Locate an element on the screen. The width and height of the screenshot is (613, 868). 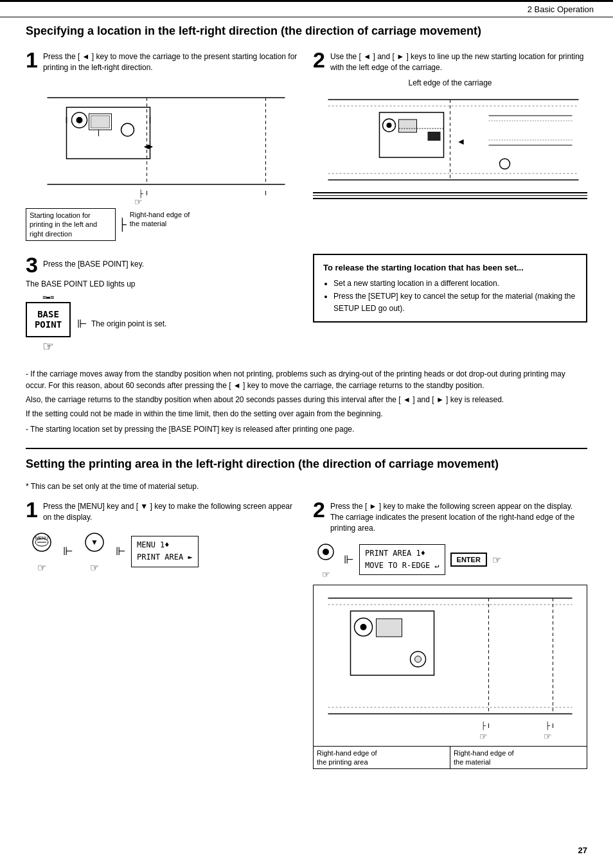
step1-text: Press the [ ◄ ] key to move the carriage… is located at coordinates (172, 61).